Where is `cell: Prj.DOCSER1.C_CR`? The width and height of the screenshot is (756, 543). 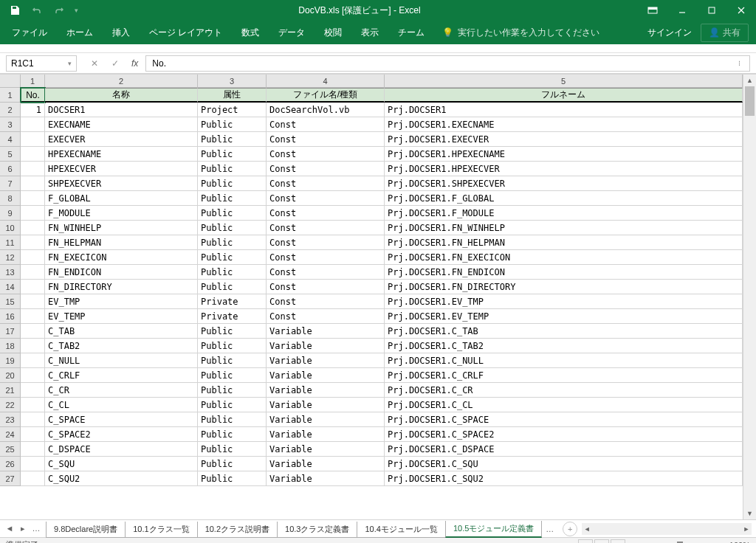
cell: Prj.DOCSER1.C_CR is located at coordinates (564, 390).